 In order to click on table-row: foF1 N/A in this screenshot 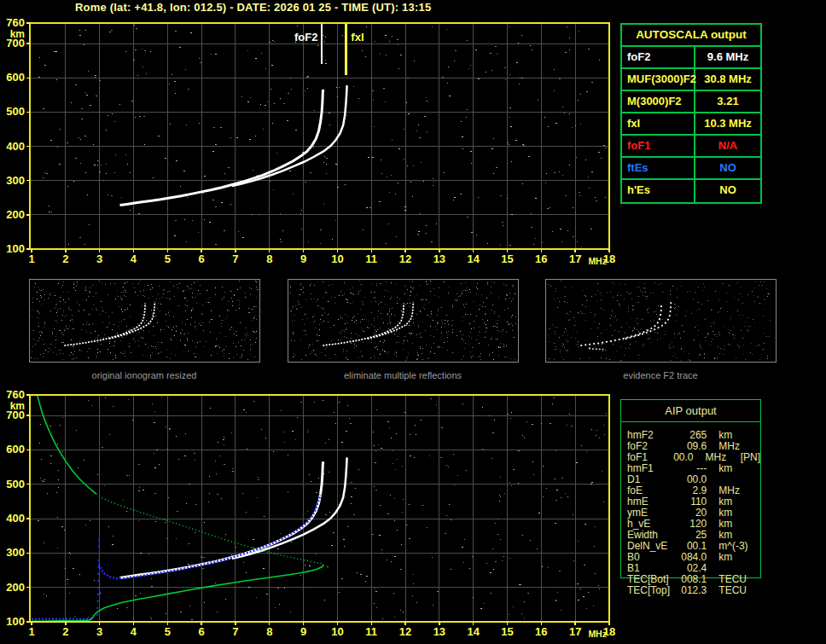, I will do `click(691, 147)`.